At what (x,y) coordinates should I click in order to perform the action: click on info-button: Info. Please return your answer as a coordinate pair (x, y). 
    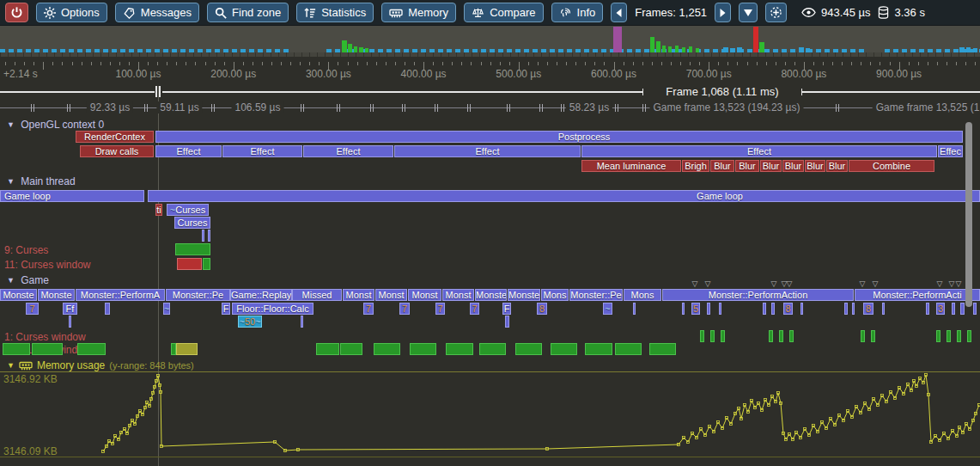
    Looking at the image, I should click on (577, 12).